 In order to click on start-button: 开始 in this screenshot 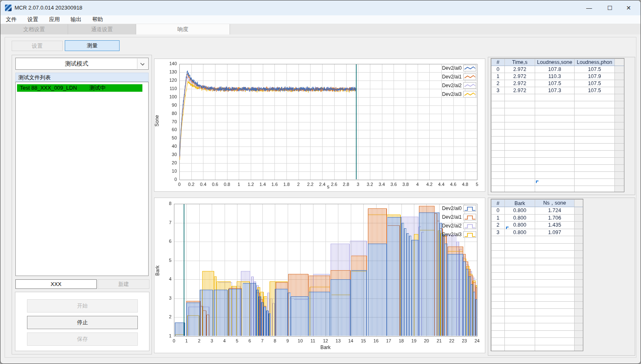, I will do `click(82, 306)`.